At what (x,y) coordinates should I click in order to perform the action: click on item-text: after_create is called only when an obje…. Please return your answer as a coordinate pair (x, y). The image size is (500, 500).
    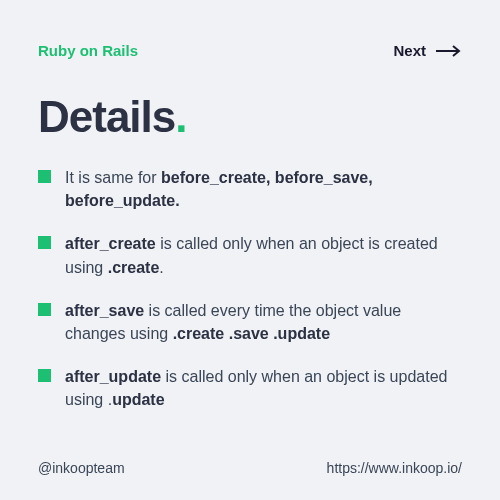
    Looking at the image, I should click on (264, 255).